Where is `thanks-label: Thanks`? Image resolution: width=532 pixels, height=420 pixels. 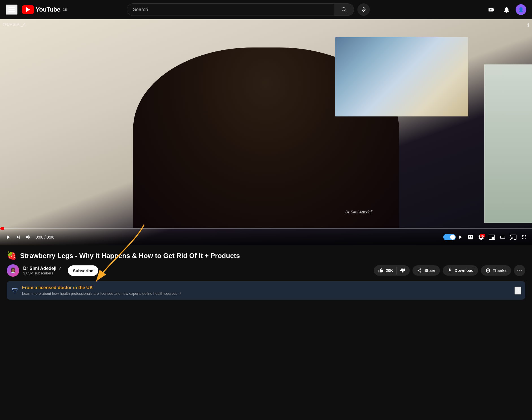 thanks-label: Thanks is located at coordinates (500, 270).